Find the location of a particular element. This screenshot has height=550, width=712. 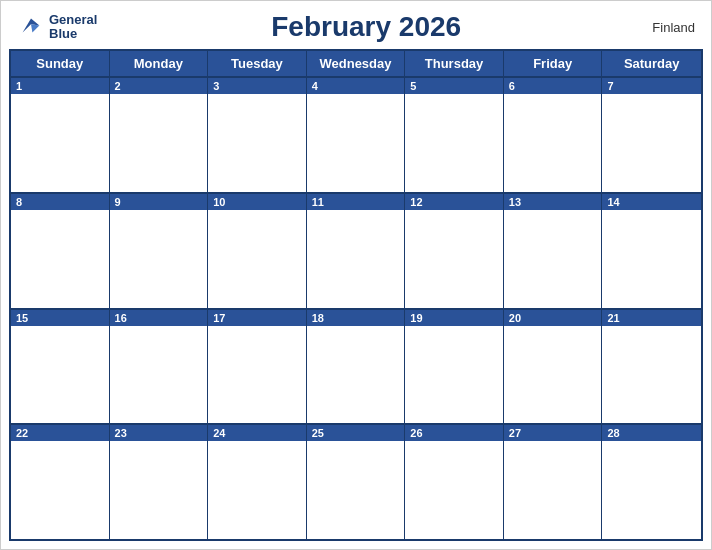

day-19: 19 is located at coordinates (454, 367).